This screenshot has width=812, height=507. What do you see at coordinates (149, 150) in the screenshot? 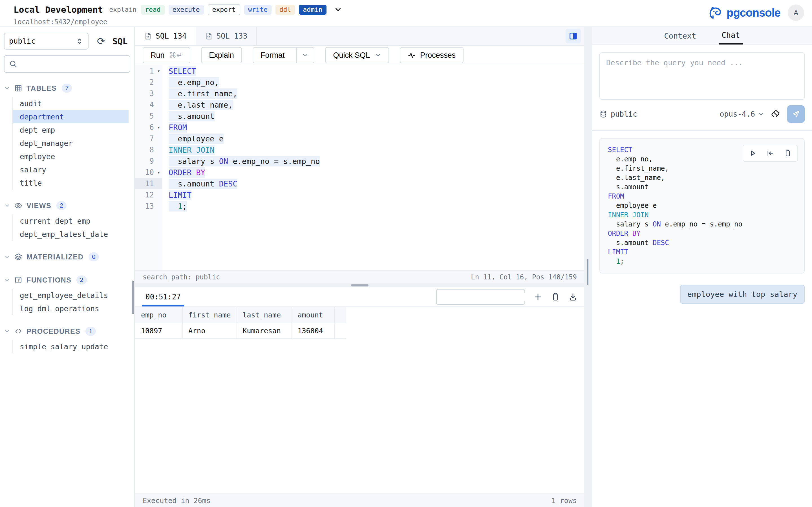
I see `line-number: 8` at bounding box center [149, 150].